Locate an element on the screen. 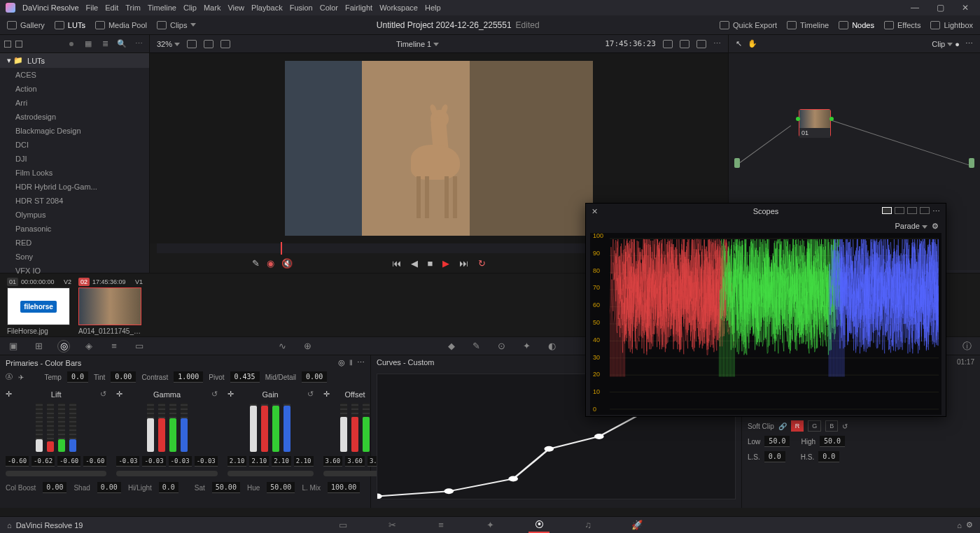 The width and height of the screenshot is (980, 533). offset-value: 3.60 is located at coordinates (355, 462).